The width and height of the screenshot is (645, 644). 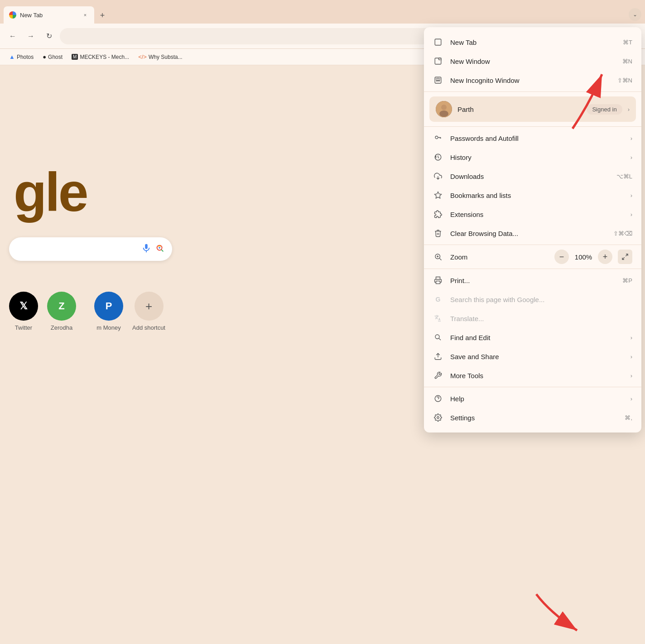 I want to click on shortcut-twitter: 𝕏 Twitter, so click(x=24, y=312).